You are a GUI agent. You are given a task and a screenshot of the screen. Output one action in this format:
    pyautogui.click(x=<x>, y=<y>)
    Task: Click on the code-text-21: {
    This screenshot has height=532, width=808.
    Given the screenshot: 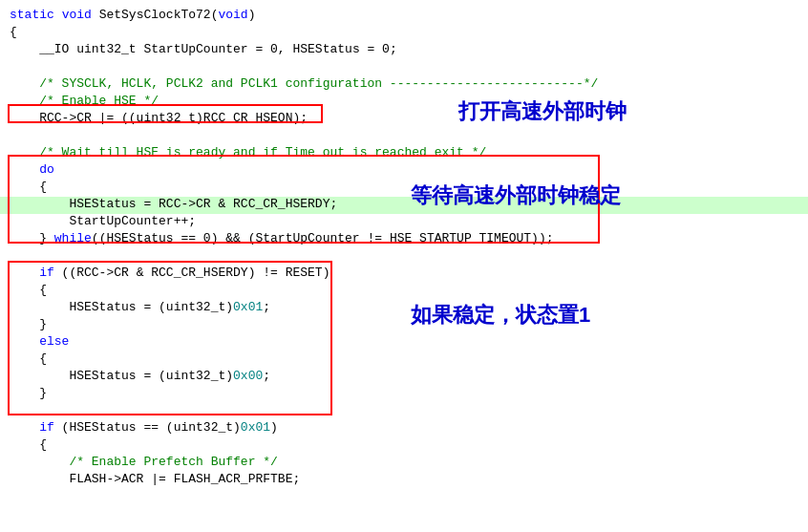 What is the action you would take?
    pyautogui.click(x=404, y=359)
    